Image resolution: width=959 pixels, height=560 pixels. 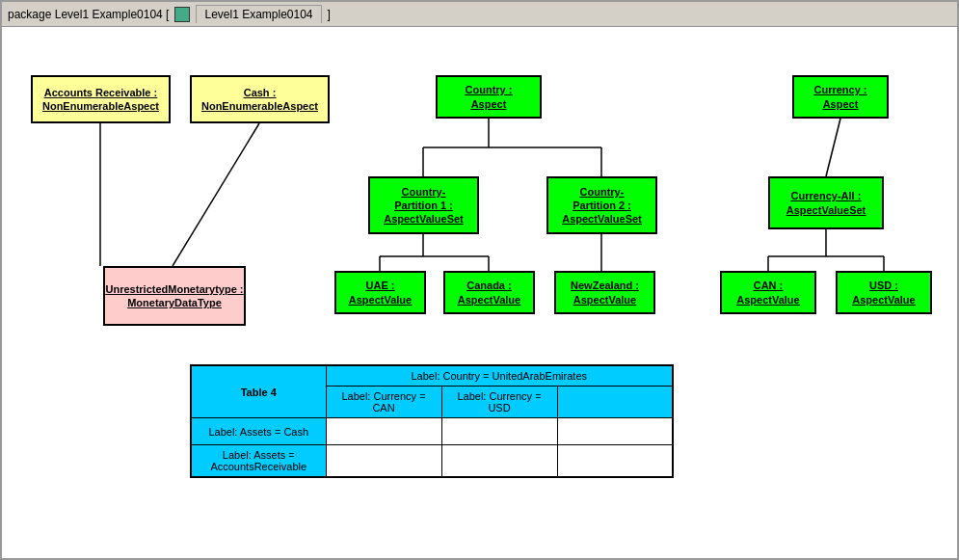 What do you see at coordinates (826, 202) in the screenshot?
I see `node-currency-all: Currency-All :AspectValueSet` at bounding box center [826, 202].